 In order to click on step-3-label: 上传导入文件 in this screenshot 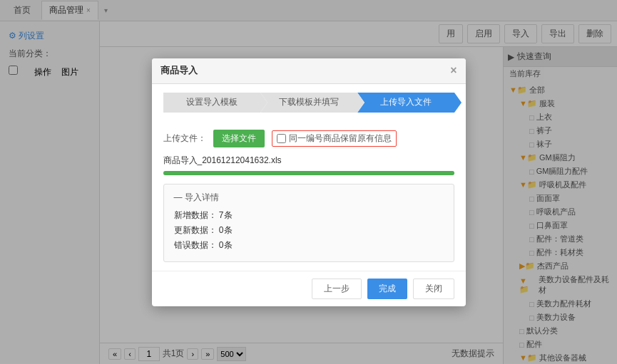, I will do `click(406, 103)`.